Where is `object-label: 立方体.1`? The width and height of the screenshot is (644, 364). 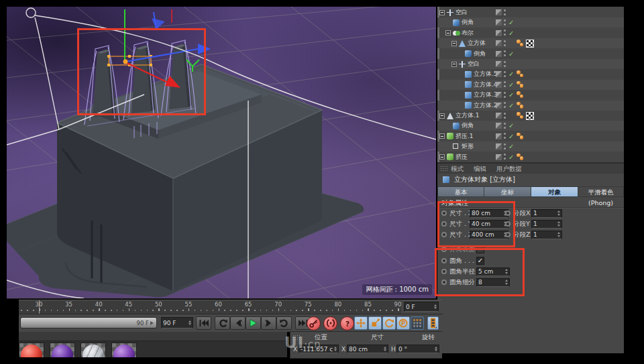
object-label: 立方体.1 is located at coordinates (468, 115).